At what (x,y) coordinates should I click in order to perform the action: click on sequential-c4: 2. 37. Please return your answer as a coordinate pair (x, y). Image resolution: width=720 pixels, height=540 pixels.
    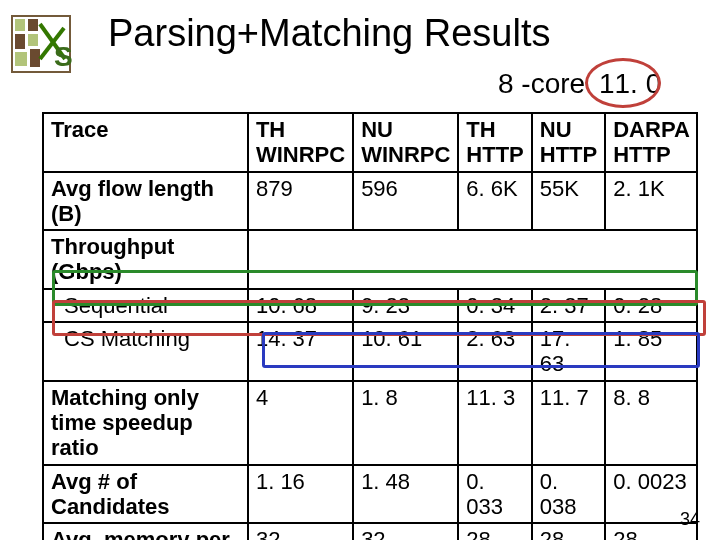
    Looking at the image, I should click on (568, 306).